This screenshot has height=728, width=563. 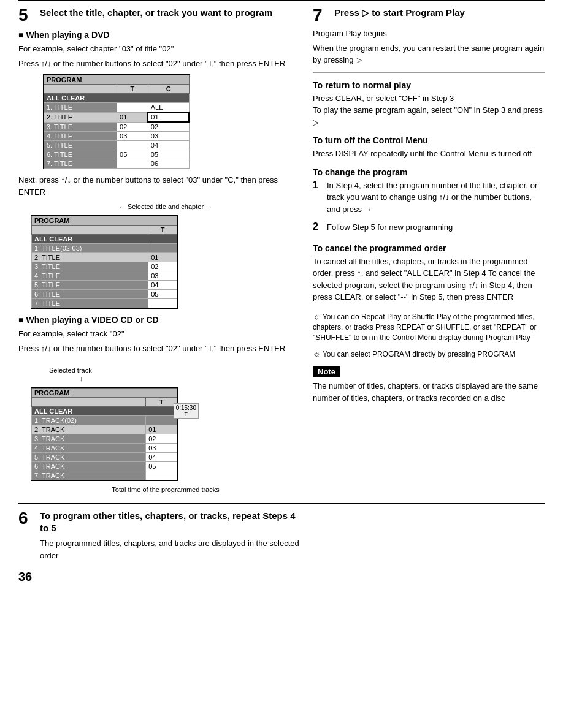 What do you see at coordinates (104, 439) in the screenshot?
I see `table-row: 3. TRACK 02` at bounding box center [104, 439].